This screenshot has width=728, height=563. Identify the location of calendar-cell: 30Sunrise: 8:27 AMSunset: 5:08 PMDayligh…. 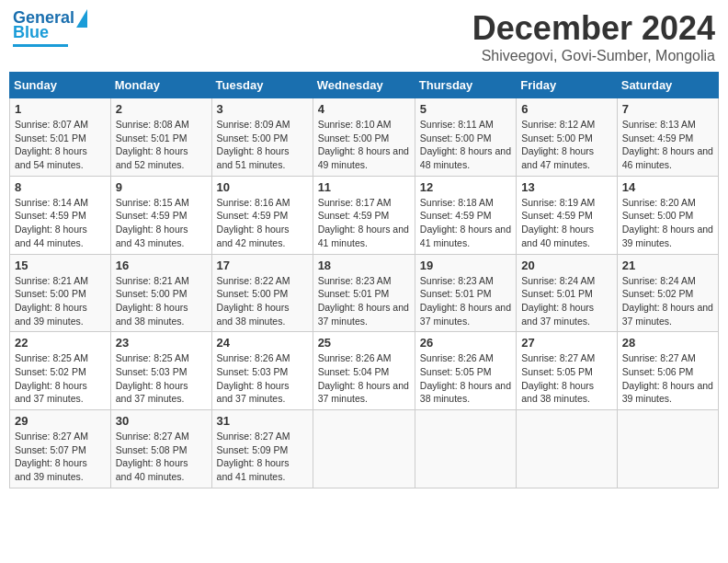
(161, 449).